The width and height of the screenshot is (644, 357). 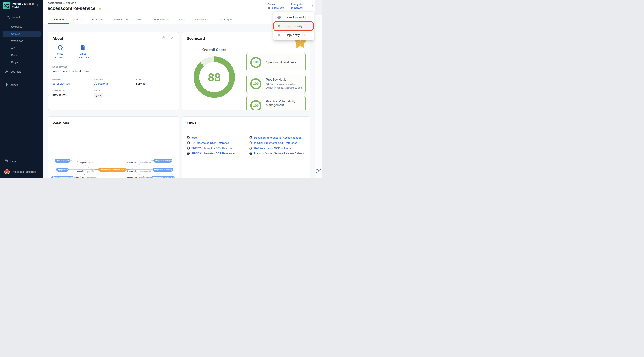 What do you see at coordinates (114, 71) in the screenshot?
I see `about-card: About` at bounding box center [114, 71].